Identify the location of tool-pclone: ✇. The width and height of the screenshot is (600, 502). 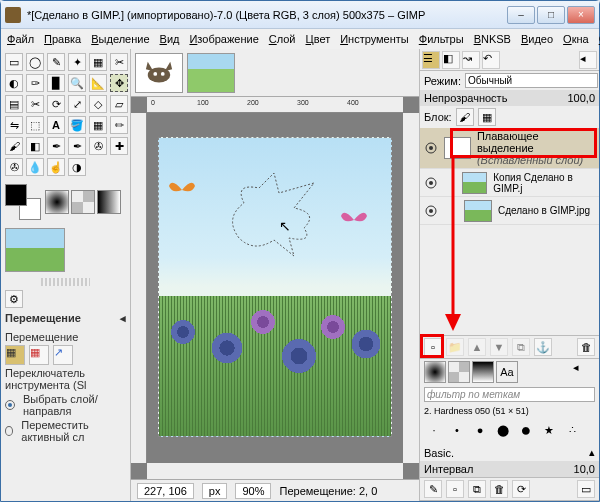
(14, 167).